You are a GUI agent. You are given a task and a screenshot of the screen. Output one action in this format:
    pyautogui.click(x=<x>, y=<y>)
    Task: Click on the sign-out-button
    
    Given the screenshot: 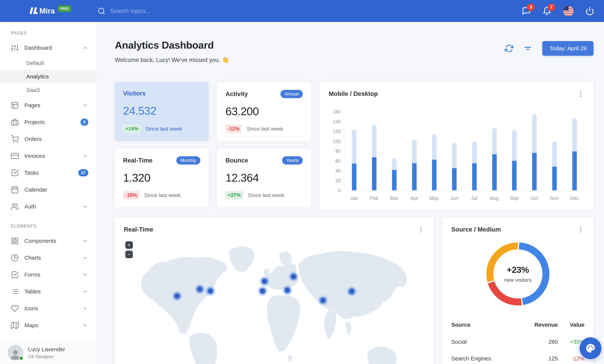 What is the action you would take?
    pyautogui.click(x=590, y=11)
    